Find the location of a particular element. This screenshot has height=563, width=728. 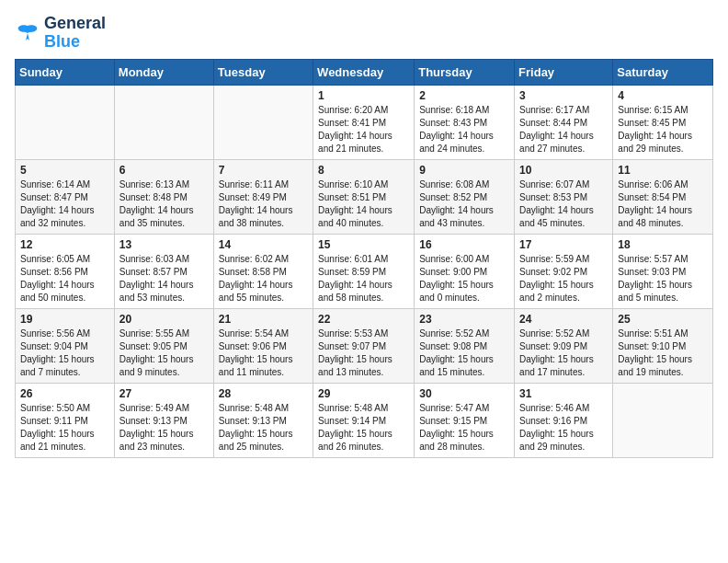

day-info: Sunrise: 5:52 AM Sunset: 9:09 PM Dayligh… is located at coordinates (563, 353).